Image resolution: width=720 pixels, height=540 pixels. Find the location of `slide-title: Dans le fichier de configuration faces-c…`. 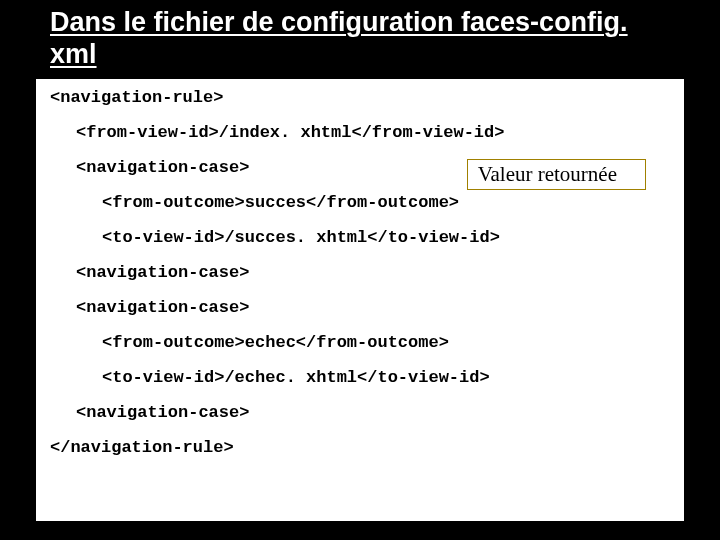

slide-title: Dans le fichier de configuration faces-c… is located at coordinates (360, 38).